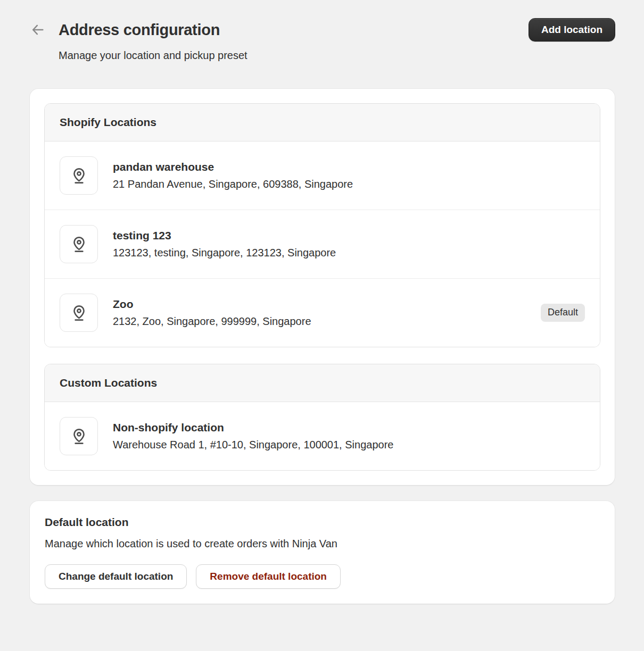 This screenshot has height=651, width=644. What do you see at coordinates (268, 577) in the screenshot?
I see `remove-default-location-button: Remove default location` at bounding box center [268, 577].